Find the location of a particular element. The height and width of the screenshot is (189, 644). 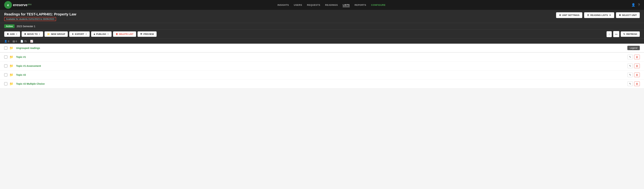

preview-button: 👁 PREVIEW is located at coordinates (147, 34).